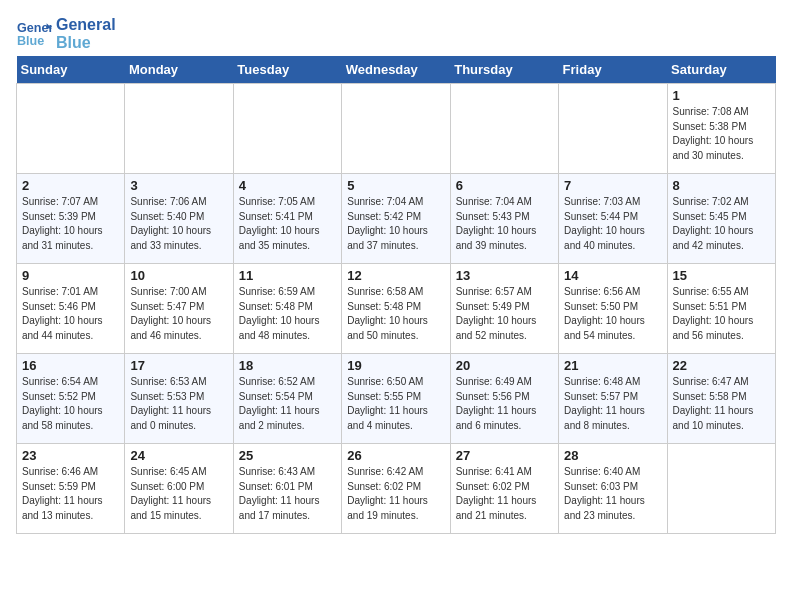 The height and width of the screenshot is (612, 792). Describe the element at coordinates (396, 70) in the screenshot. I see `weekday-header-row: SundayMondayTuesdayWednesdayThursdayFrid…` at that location.